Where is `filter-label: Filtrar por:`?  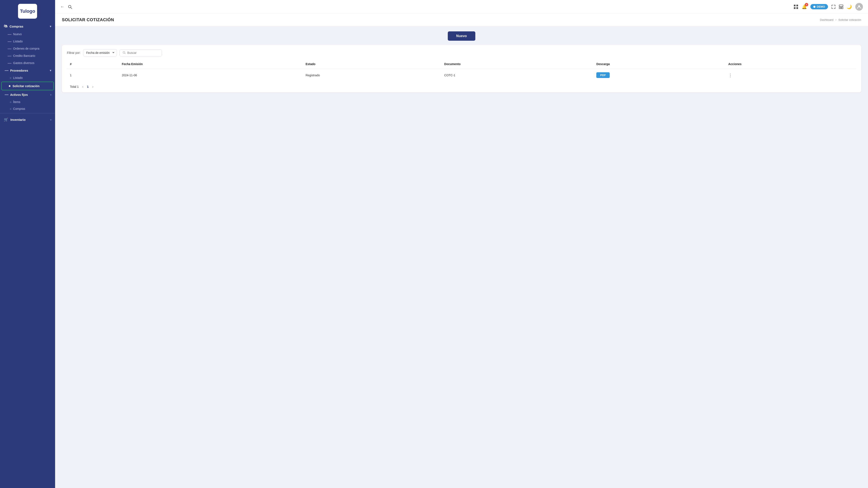 filter-label: Filtrar por: is located at coordinates (74, 53).